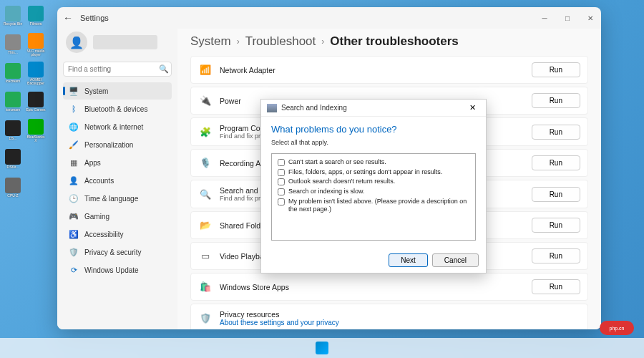 This screenshot has height=358, width=644. Describe the element at coordinates (117, 252) in the screenshot. I see `sidebar-item-privacy-security: 🛡️Privacy & security` at that location.